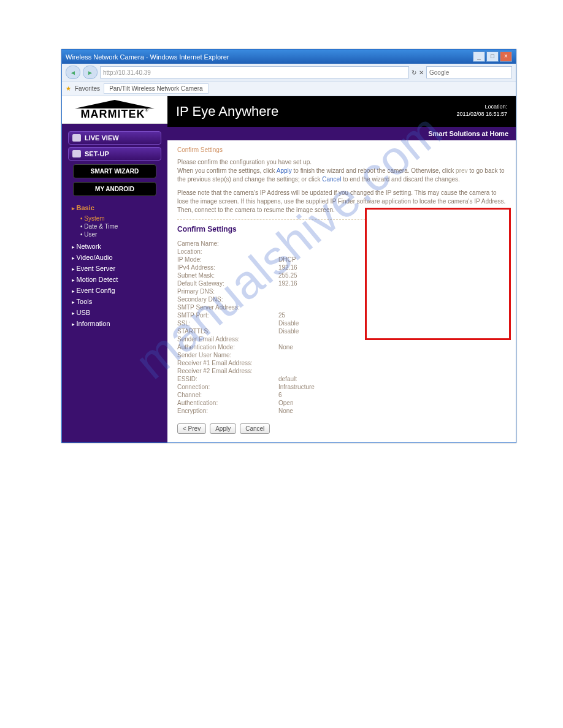  I want to click on setting-key: Location:, so click(228, 251).